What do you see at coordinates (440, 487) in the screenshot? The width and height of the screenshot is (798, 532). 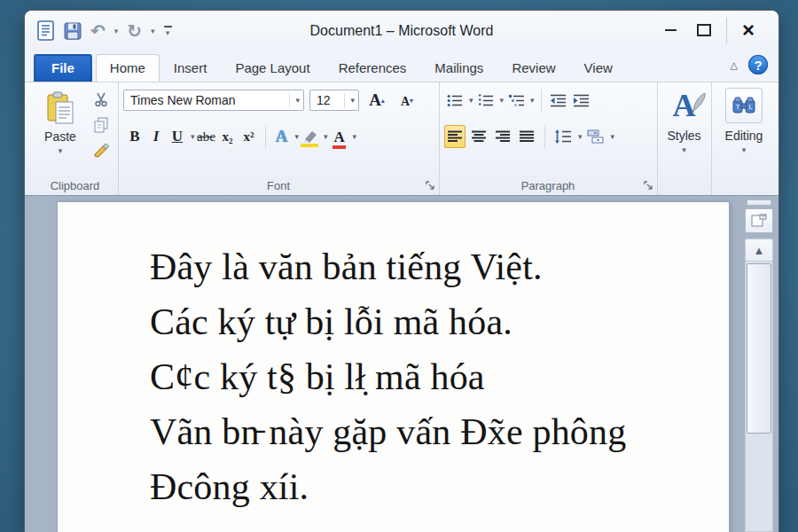 I see `document-line: Đcông xíi.` at bounding box center [440, 487].